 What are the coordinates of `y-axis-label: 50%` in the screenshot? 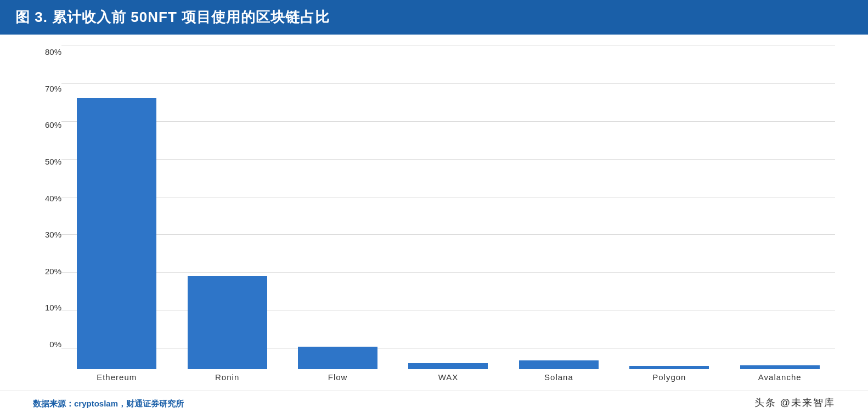 It's located at (53, 161).